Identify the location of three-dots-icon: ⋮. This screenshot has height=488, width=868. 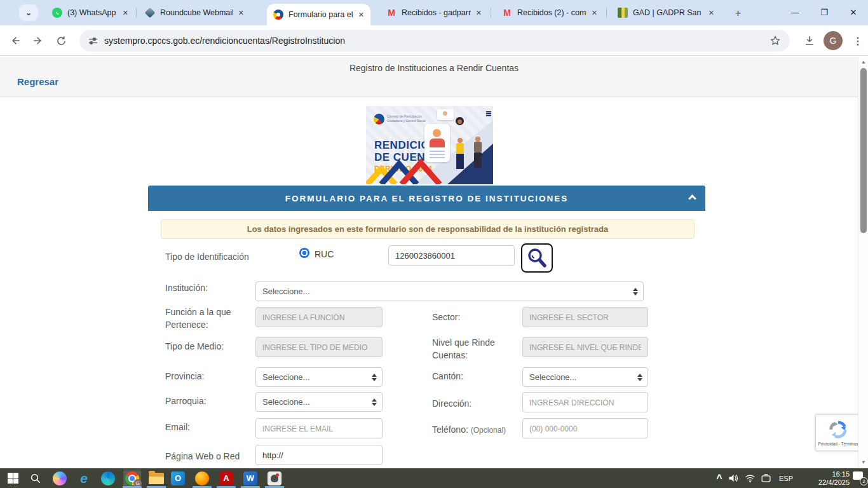
(858, 41).